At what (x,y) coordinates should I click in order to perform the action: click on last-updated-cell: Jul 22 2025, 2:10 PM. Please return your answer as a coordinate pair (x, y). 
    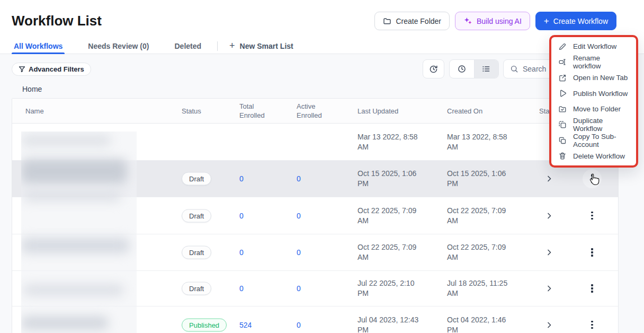
    Looking at the image, I should click on (392, 288).